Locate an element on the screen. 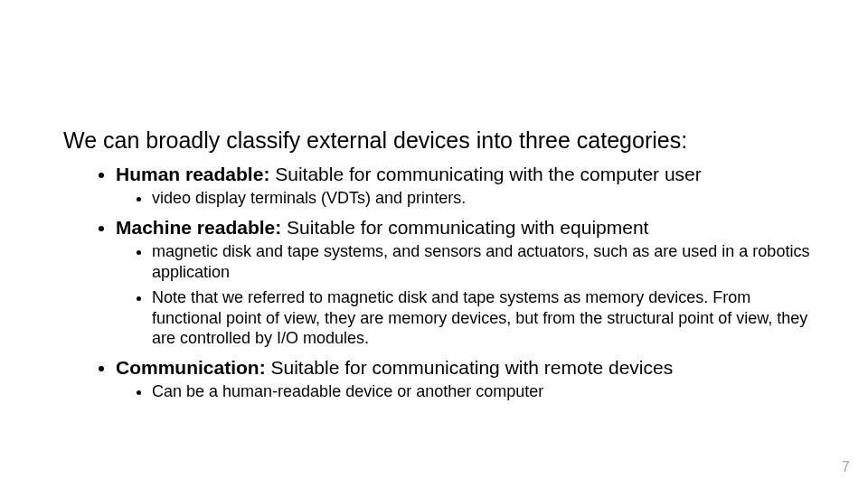  item-machine-text: Suitable for communicating with equipmen… is located at coordinates (465, 228).